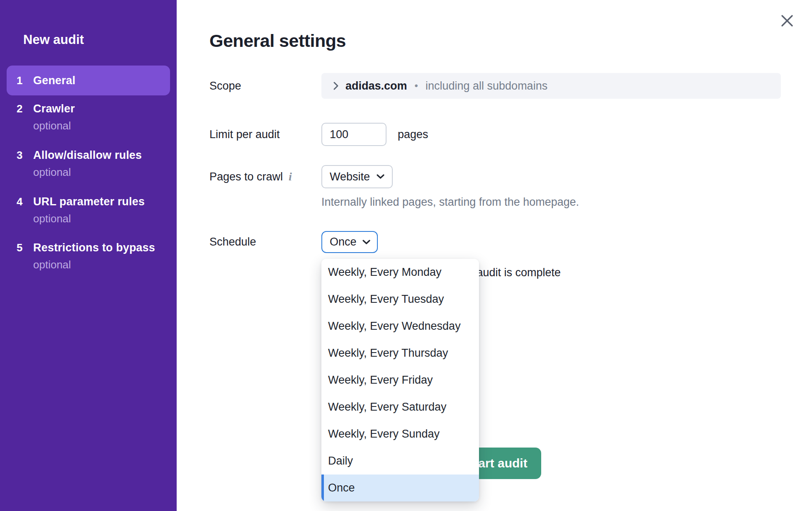  Describe the element at coordinates (88, 80) in the screenshot. I see `sidebar-item-general: 1General` at that location.